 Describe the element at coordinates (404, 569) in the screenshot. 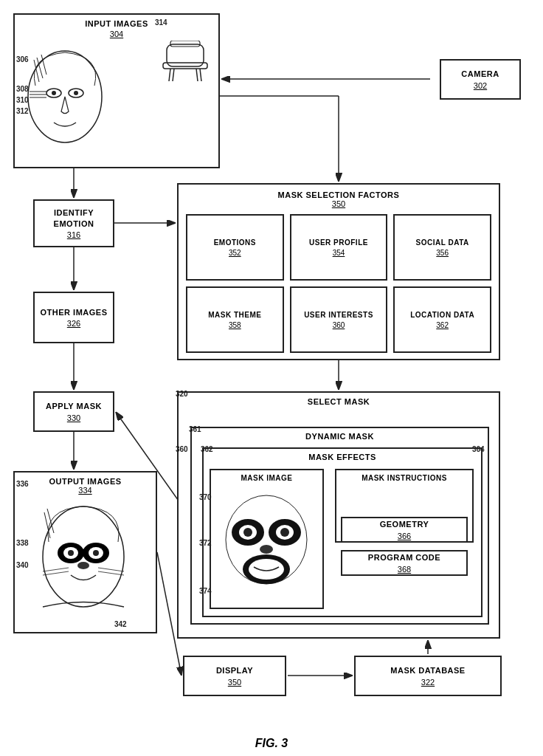

I see `program-code-num: 368` at that location.